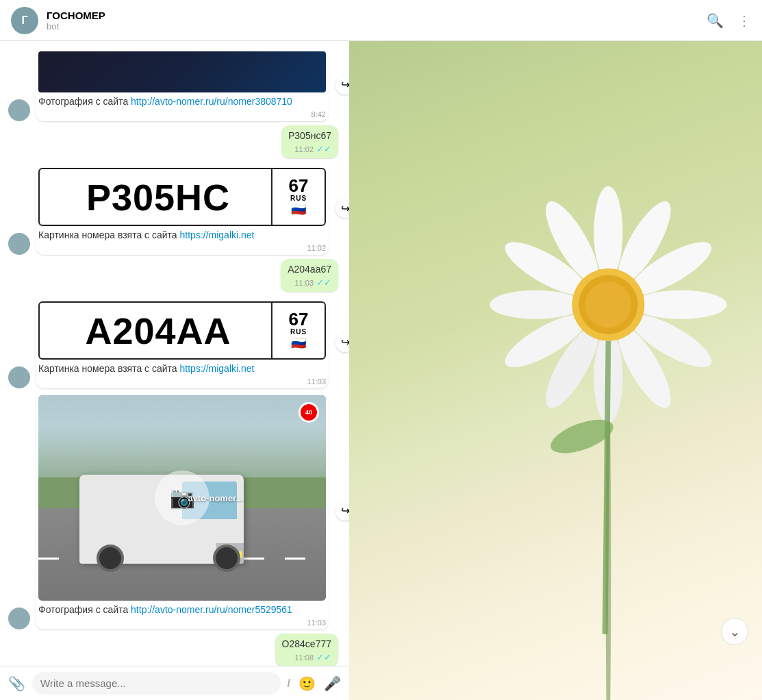  What do you see at coordinates (728, 21) in the screenshot?
I see `header-icons: 🔍 ⋮` at bounding box center [728, 21].